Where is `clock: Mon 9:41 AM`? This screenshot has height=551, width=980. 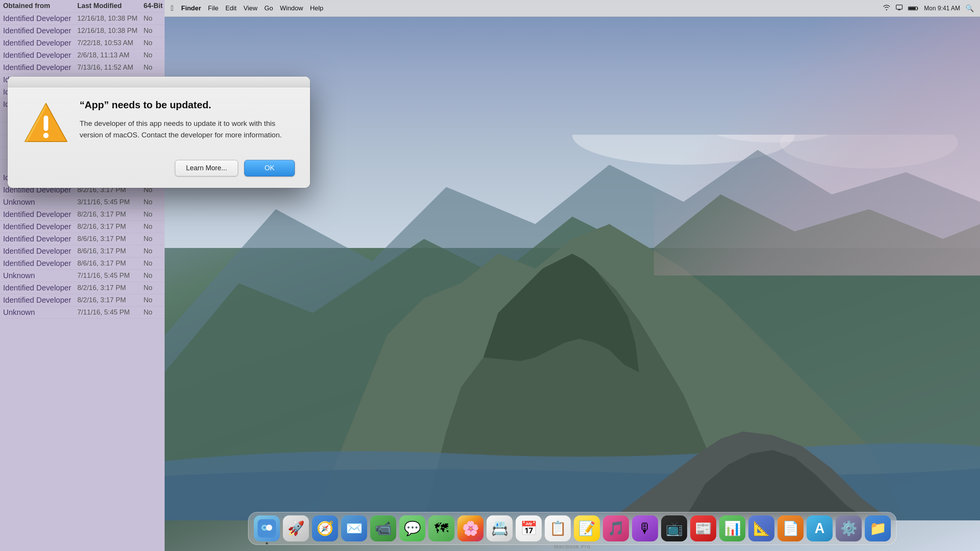 clock: Mon 9:41 AM is located at coordinates (942, 8).